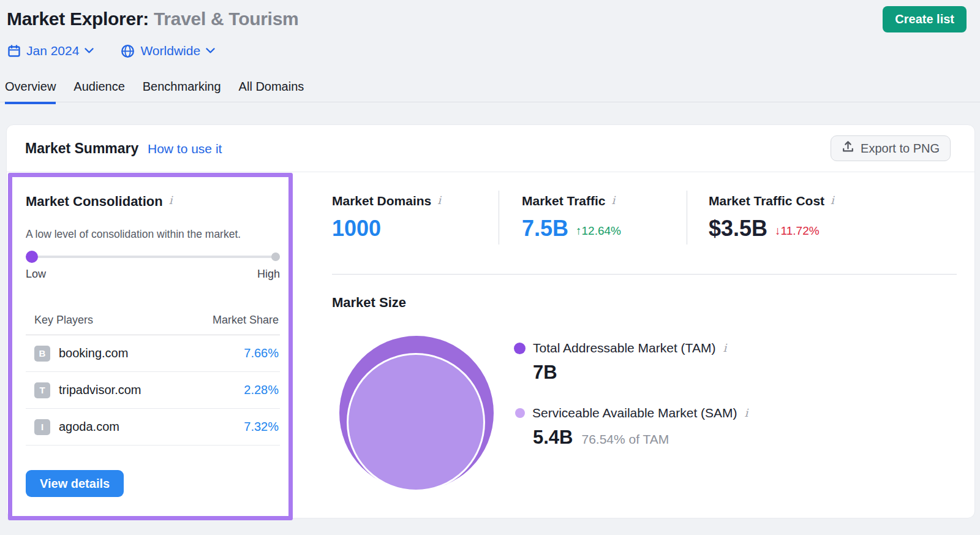 The image size is (980, 535). Describe the element at coordinates (564, 201) in the screenshot. I see `stat-label: Market Traffic` at that location.